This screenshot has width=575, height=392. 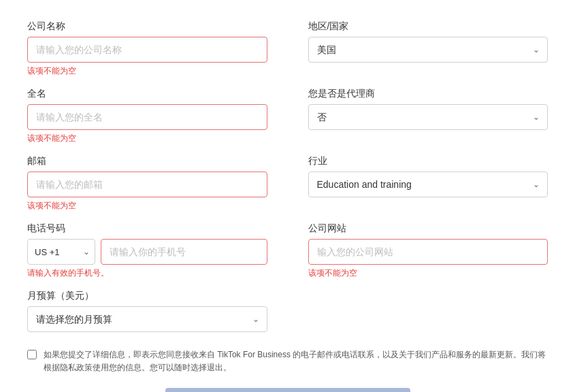 What do you see at coordinates (429, 229) in the screenshot?
I see `company-website-label: 公司网站` at bounding box center [429, 229].